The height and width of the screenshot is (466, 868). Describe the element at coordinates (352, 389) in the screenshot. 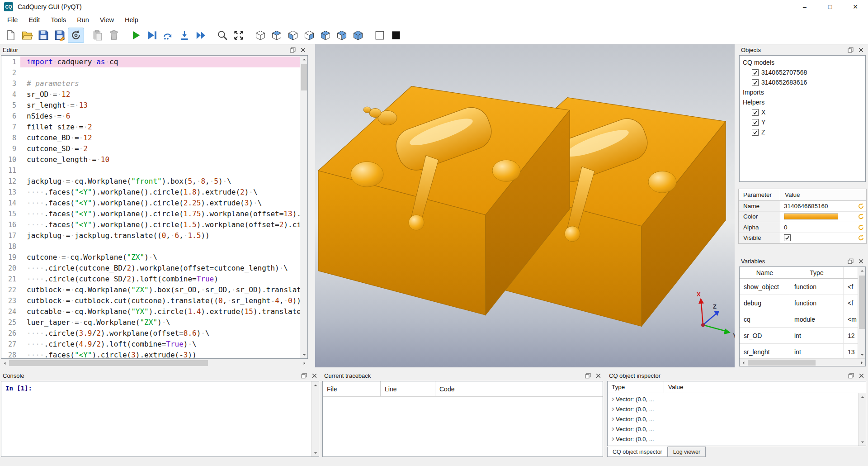

I see `traceback-header-file: File` at that location.